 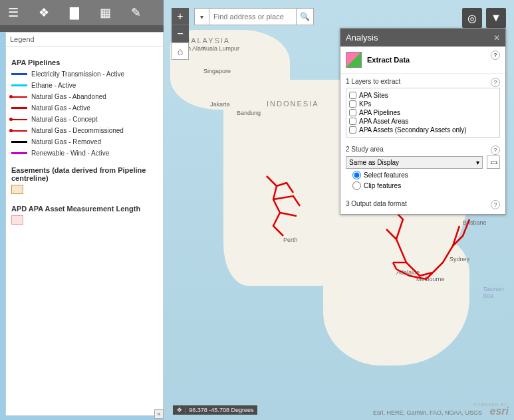 What do you see at coordinates (84, 85) in the screenshot?
I see `legend-item: Ethane - Active` at bounding box center [84, 85].